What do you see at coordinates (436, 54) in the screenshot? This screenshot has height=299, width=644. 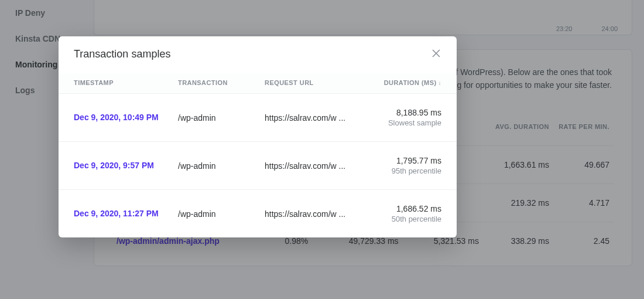 I see `close-icon` at bounding box center [436, 54].